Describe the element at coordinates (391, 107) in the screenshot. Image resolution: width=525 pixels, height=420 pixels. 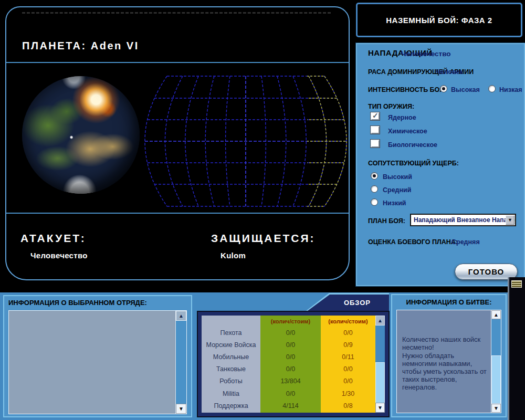
I see `weapon-type-label: ТИП ОРУЖИЯ:` at that location.